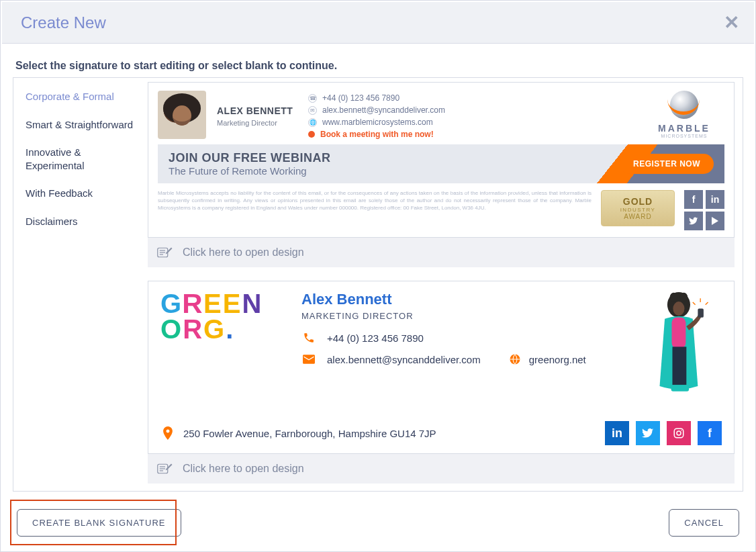 This screenshot has width=756, height=552. I want to click on signature-role: Marketing Director, so click(257, 123).